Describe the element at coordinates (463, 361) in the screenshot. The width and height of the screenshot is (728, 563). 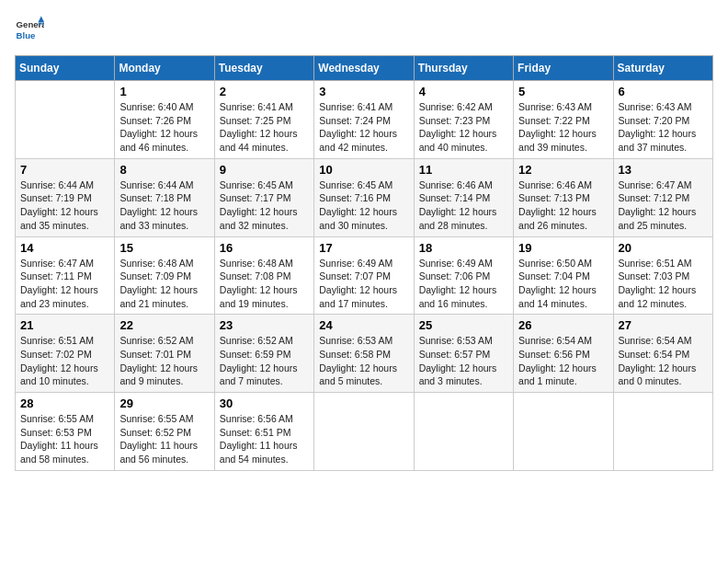
I see `day-info: Sunrise: 6:53 AMSunset: 6:57 PMDaylight:…` at that location.